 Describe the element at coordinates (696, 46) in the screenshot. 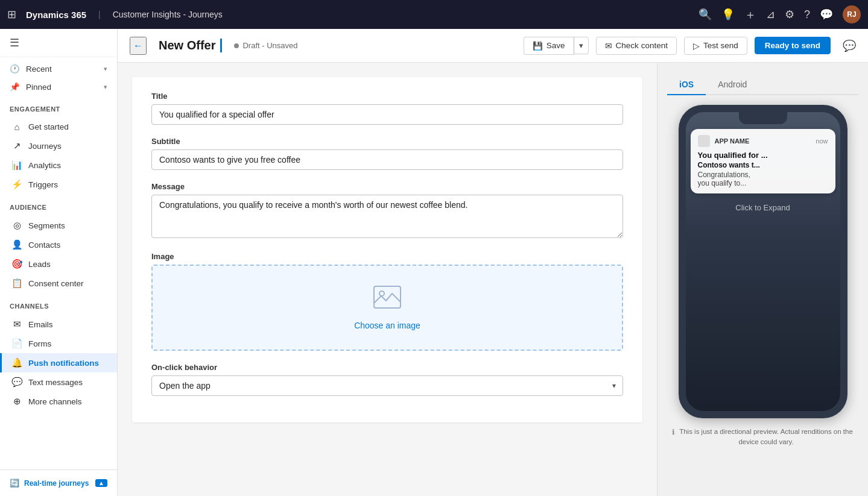

I see `test-send-icon: ▷` at that location.